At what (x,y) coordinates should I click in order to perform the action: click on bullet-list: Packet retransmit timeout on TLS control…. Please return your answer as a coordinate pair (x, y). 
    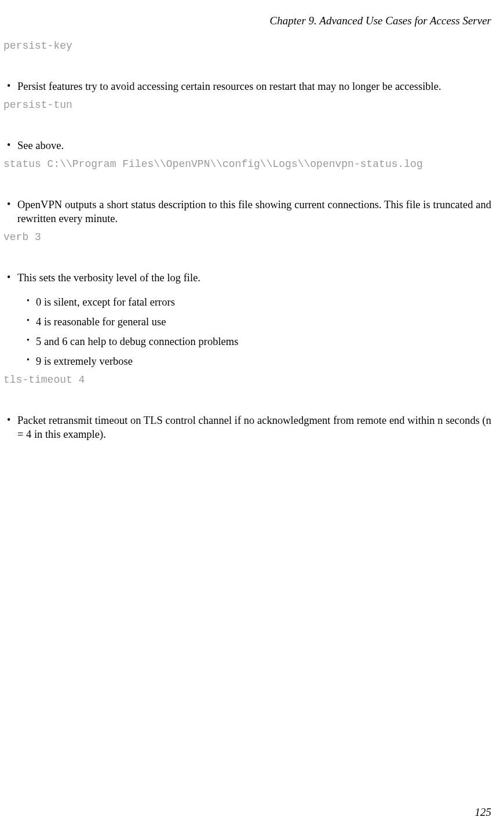
    Looking at the image, I should click on (252, 427).